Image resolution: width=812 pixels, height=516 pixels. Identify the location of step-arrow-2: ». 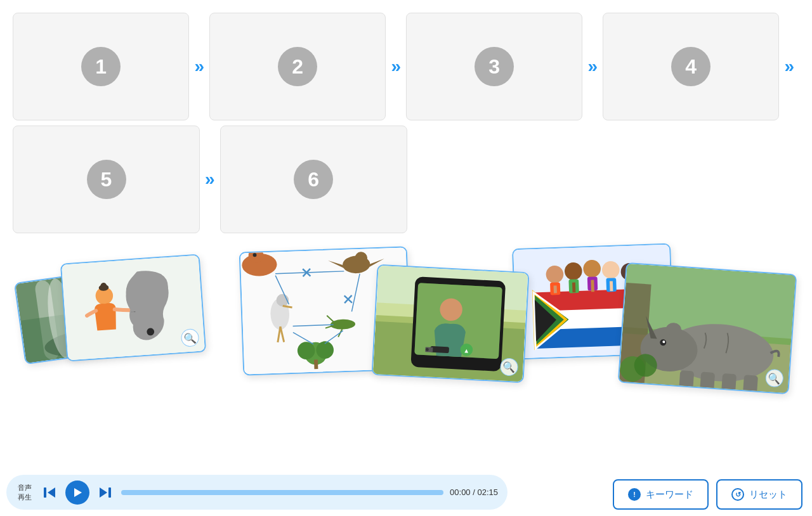
(396, 67).